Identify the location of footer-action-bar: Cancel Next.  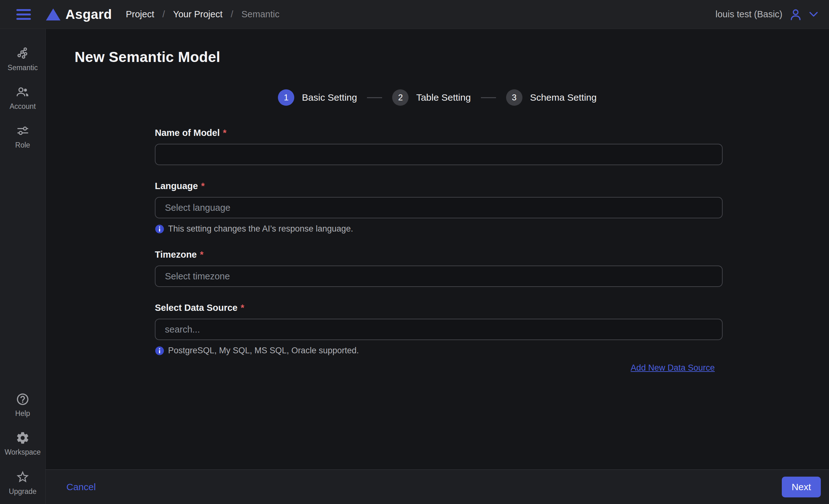
(437, 487).